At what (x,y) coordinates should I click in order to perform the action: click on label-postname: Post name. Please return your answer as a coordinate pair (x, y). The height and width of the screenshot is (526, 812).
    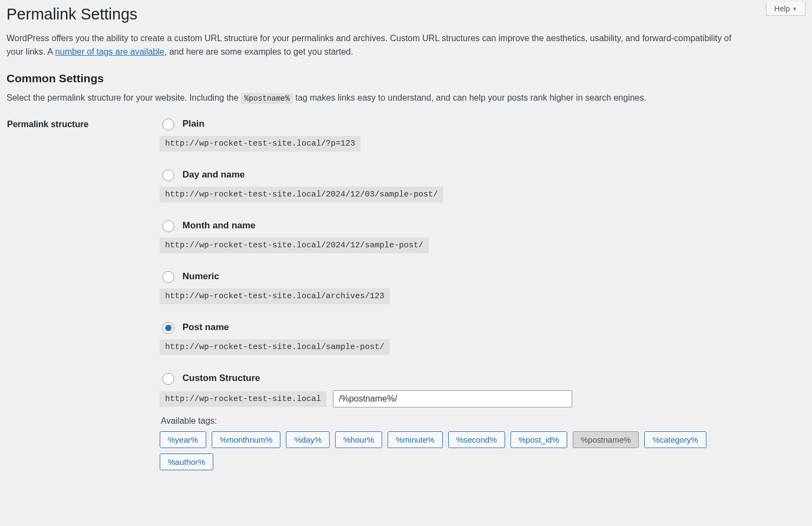
    Looking at the image, I should click on (206, 327).